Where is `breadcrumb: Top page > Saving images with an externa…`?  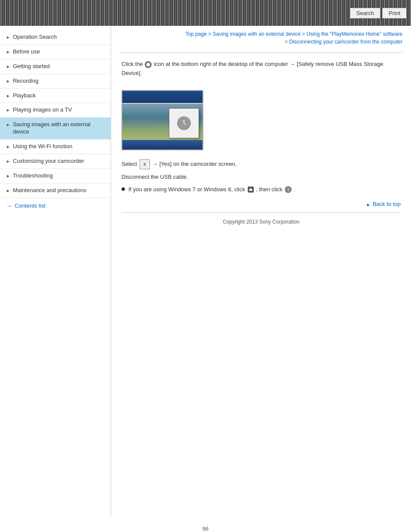 breadcrumb: Top page > Saving images with an externa… is located at coordinates (261, 38).